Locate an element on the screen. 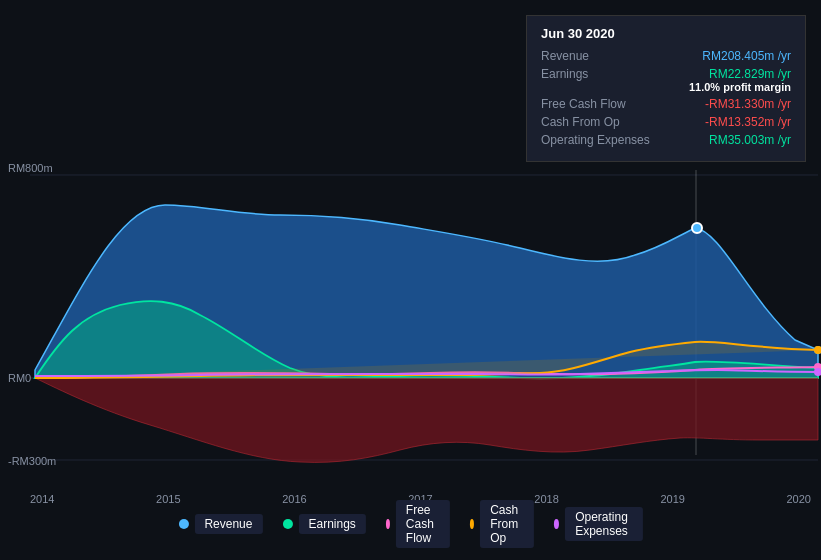 The image size is (821, 560). legend-earnings: Earnings is located at coordinates (324, 524).